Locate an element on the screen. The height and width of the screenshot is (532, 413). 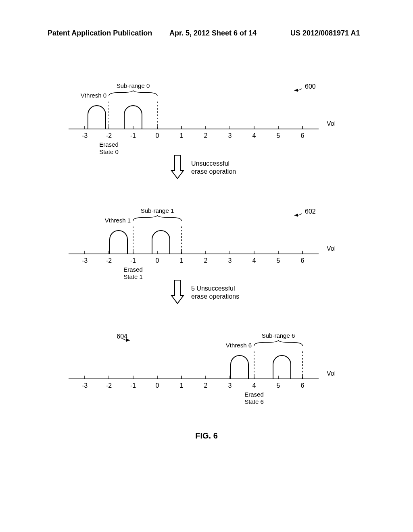
svg-text: erase operation is located at coordinates (214, 172).